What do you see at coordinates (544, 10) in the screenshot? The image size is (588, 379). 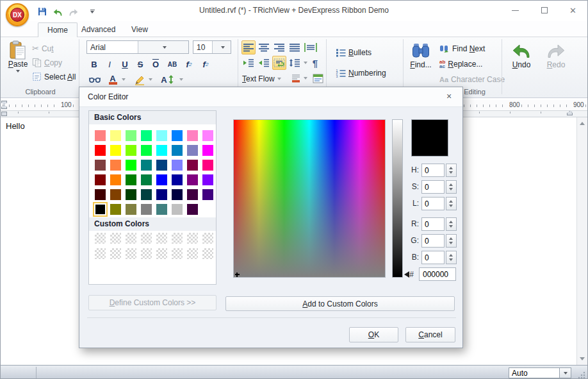 I see `maximize-button` at bounding box center [544, 10].